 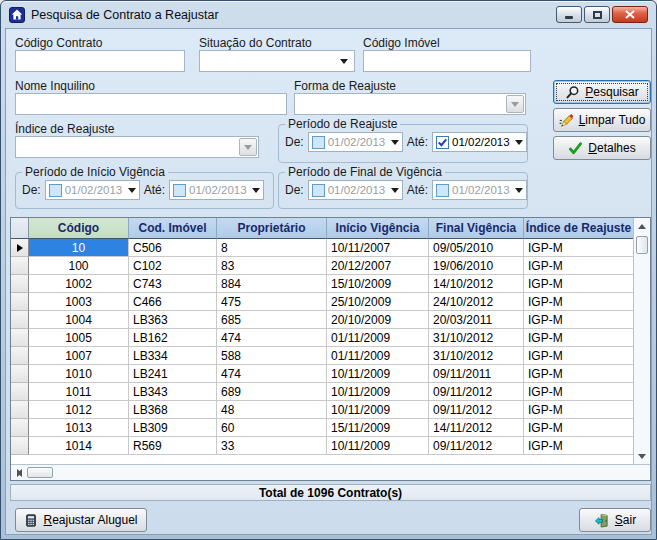 What do you see at coordinates (79, 410) in the screenshot?
I see `grid-cell: 1012` at bounding box center [79, 410].